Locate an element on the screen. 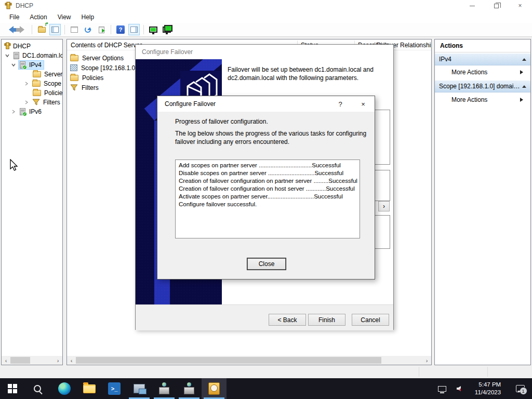 The height and width of the screenshot is (399, 532). more-actions-label: More Actions is located at coordinates (470, 72).